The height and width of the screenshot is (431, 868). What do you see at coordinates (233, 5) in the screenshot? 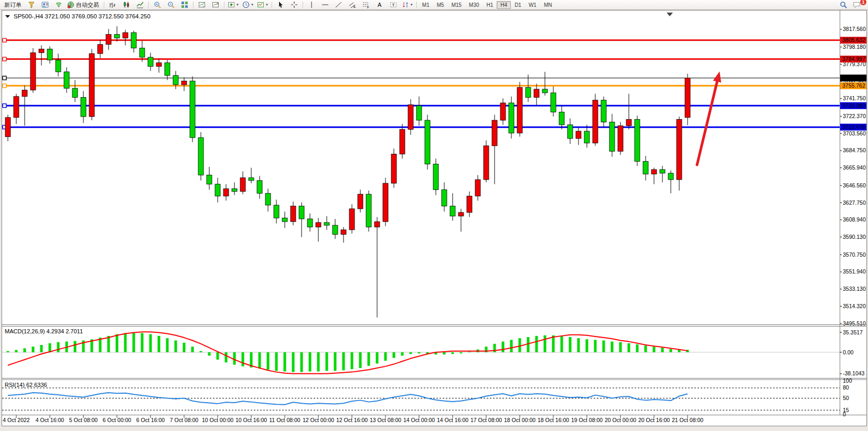
I see `indicators-button: ▼` at bounding box center [233, 5].